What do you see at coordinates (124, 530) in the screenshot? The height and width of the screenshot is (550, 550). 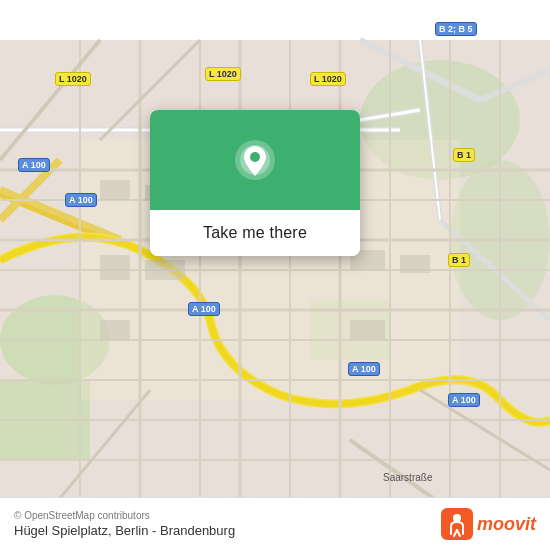 I see `location-name: Hügel Spielplatz, Berlin - Brandenburg` at bounding box center [124, 530].